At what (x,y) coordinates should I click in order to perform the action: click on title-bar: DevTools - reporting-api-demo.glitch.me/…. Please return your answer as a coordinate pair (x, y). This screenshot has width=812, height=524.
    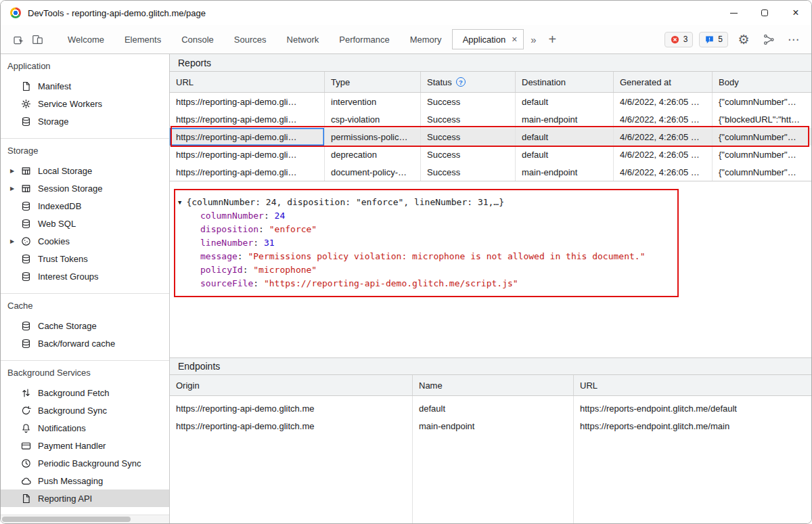
    Looking at the image, I should click on (406, 13).